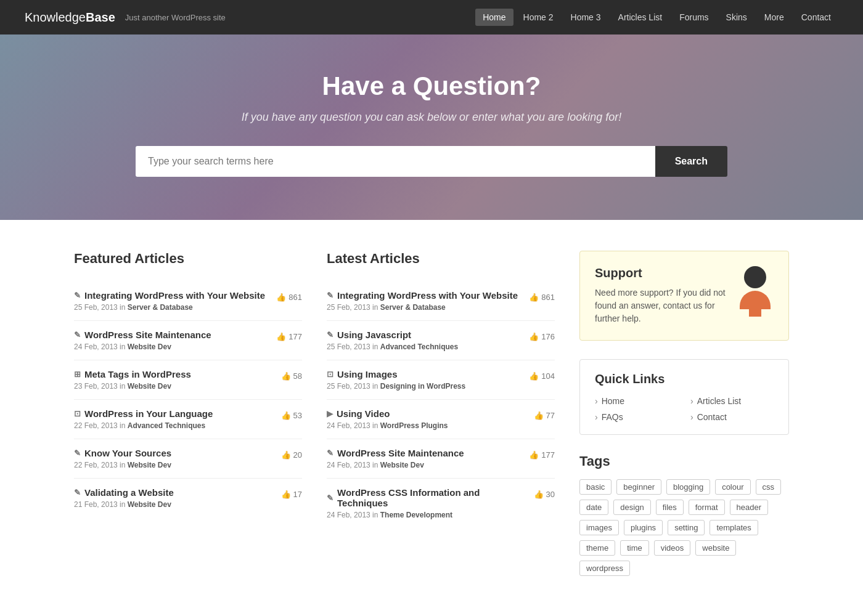 The image size is (863, 616). I want to click on tag-item: setting, so click(686, 527).